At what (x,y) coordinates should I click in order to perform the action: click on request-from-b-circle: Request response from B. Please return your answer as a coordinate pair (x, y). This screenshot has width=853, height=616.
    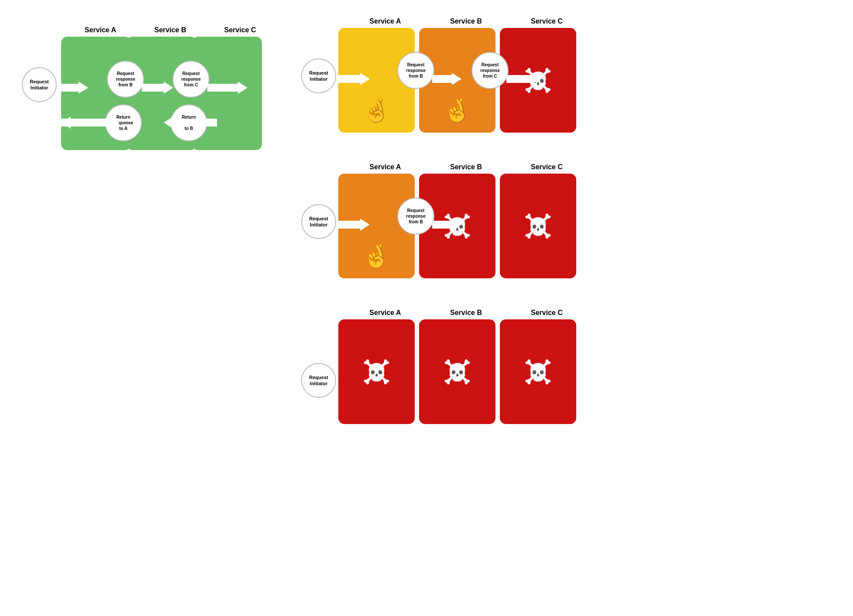
    Looking at the image, I should click on (126, 79).